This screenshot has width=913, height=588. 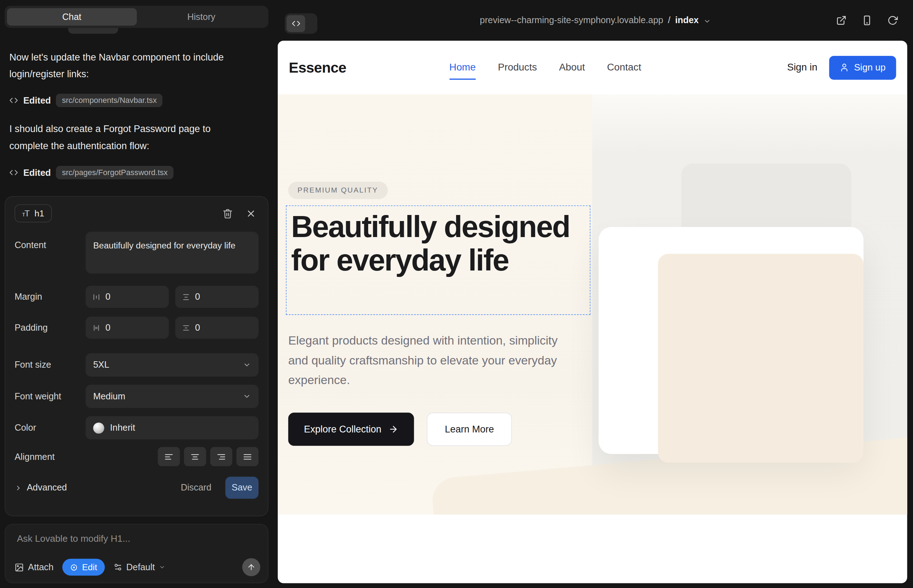 I want to click on align-right-icon, so click(x=221, y=457).